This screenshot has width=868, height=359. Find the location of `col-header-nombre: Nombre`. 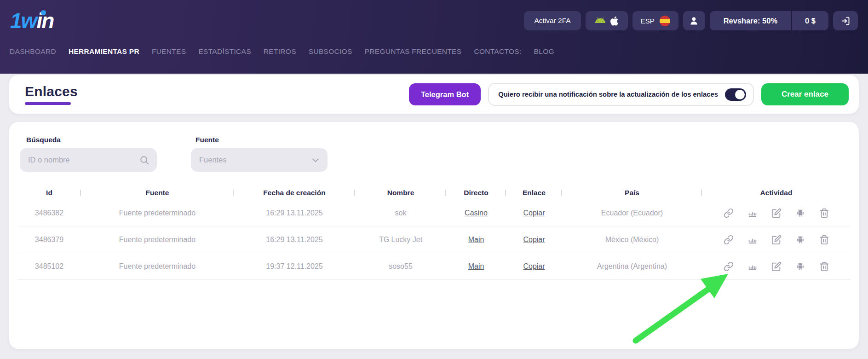

col-header-nombre: Nombre is located at coordinates (401, 193).